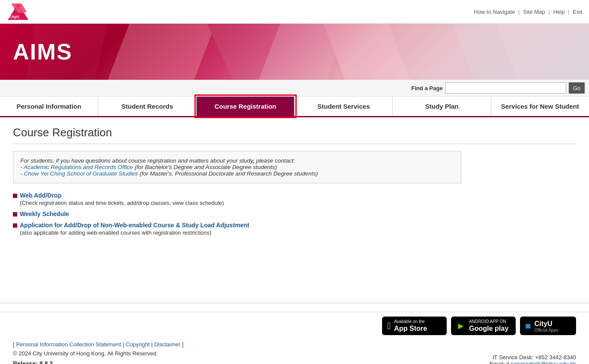 Image resolution: width=589 pixels, height=364 pixels. What do you see at coordinates (18, 12) in the screenshot?
I see `cityu-logo: CityU` at bounding box center [18, 12].